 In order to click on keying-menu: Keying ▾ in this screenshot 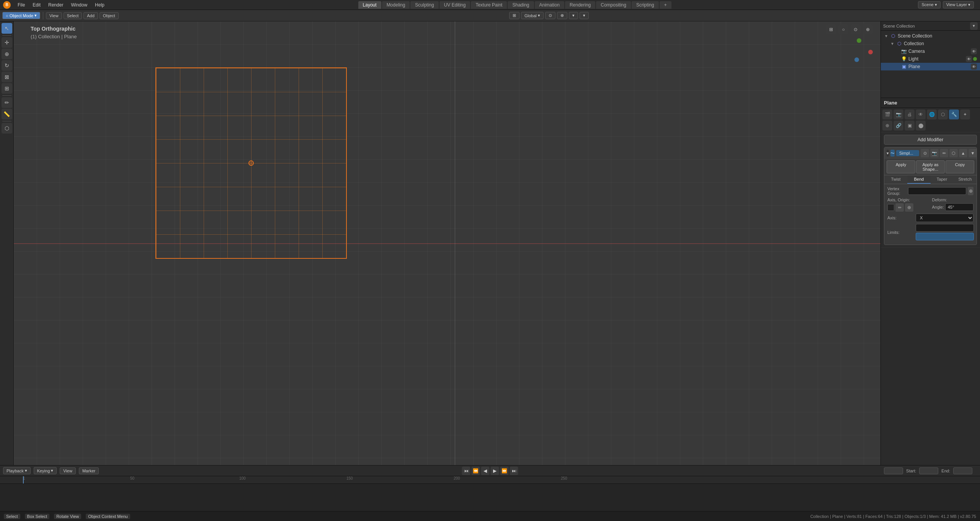, I will do `click(45, 471)`.